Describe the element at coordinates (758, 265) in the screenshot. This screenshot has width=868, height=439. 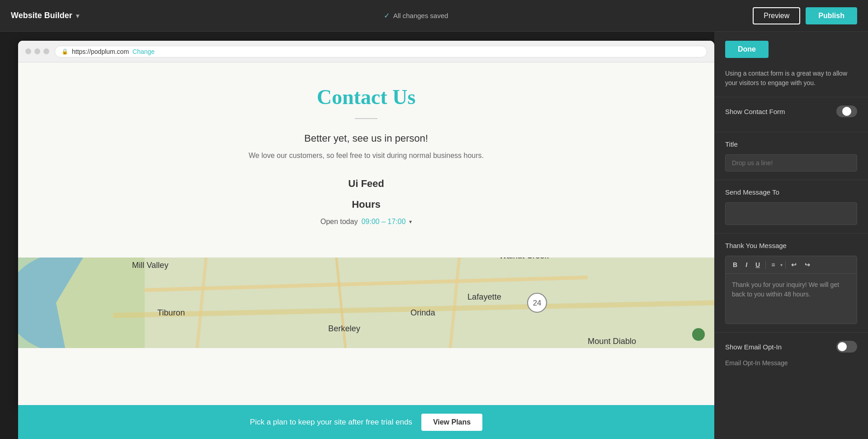
I see `underline-button: U` at that location.